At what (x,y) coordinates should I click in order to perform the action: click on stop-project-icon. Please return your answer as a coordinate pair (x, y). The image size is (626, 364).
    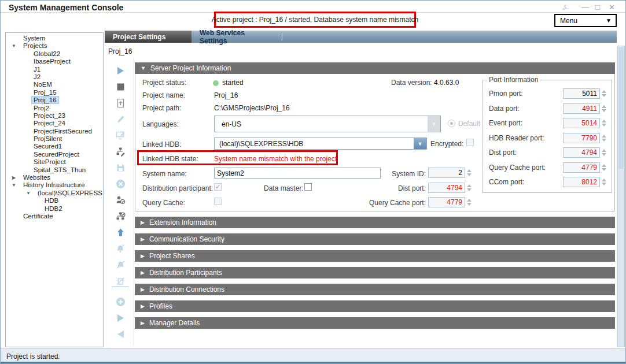
    Looking at the image, I should click on (120, 87).